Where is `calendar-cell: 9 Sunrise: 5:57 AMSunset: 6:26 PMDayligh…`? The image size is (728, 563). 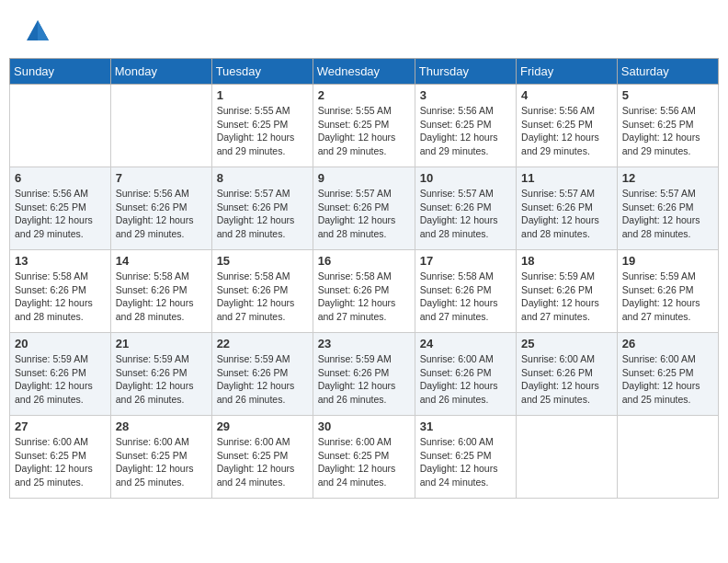
calendar-cell: 9 Sunrise: 5:57 AMSunset: 6:26 PMDayligh… is located at coordinates (364, 209).